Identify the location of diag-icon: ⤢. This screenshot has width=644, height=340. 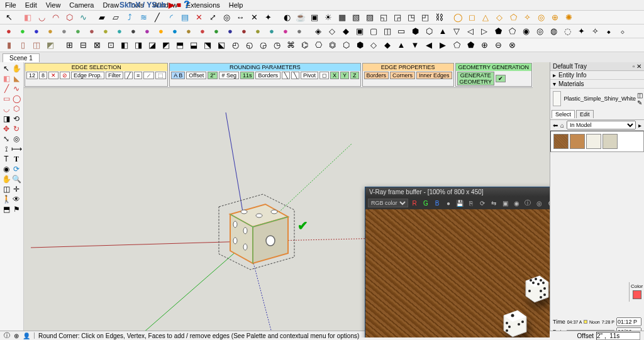
(213, 18).